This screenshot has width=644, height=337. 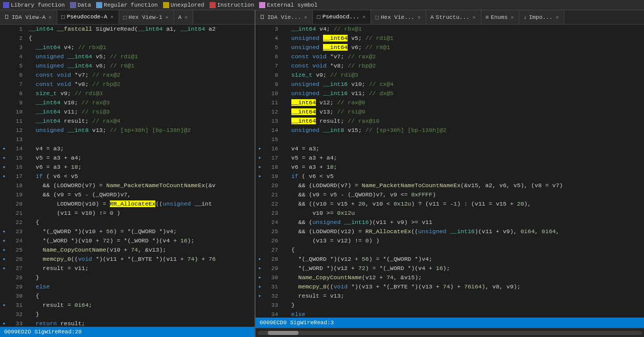 I want to click on tab-icon-struct-r: A, so click(x=432, y=17).